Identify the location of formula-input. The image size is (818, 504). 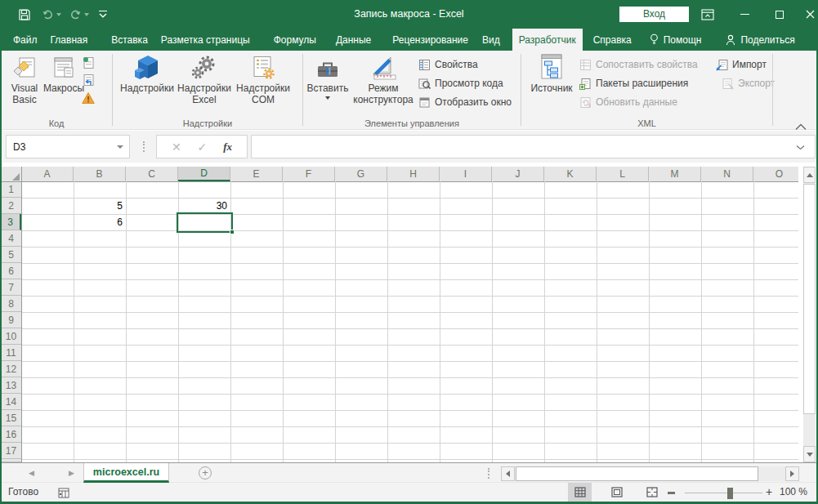
(533, 147).